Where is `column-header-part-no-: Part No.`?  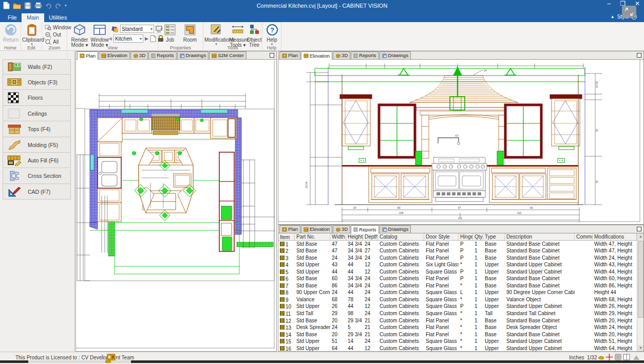
column-header-part-no-: Part No. is located at coordinates (312, 236).